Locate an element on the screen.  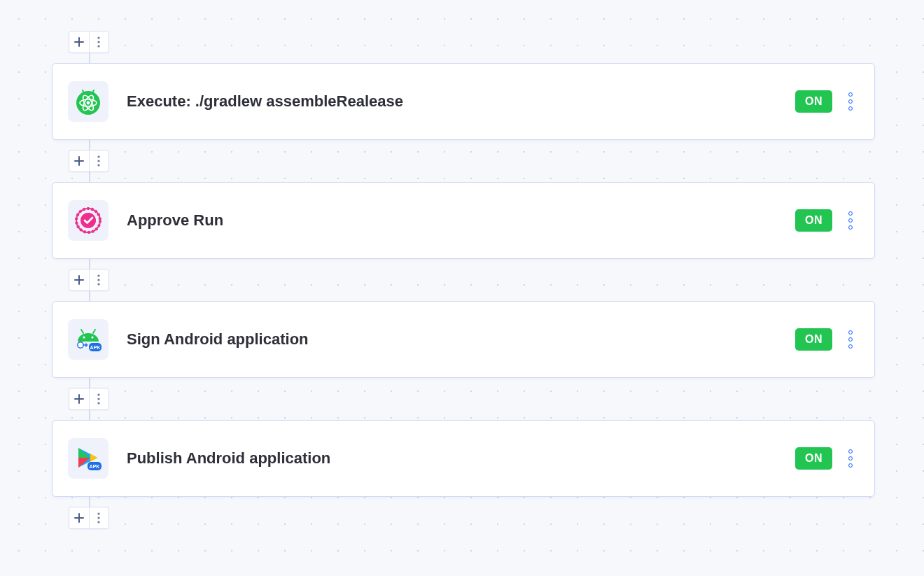
publish-android-icon: APK is located at coordinates (88, 458).